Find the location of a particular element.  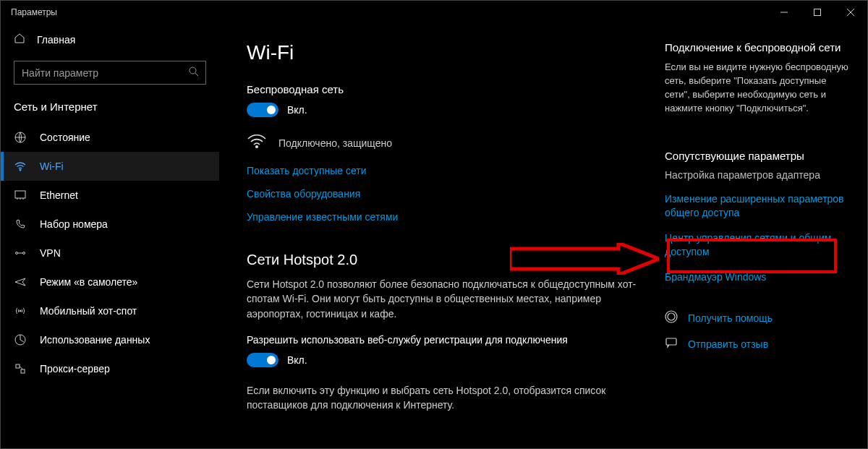

sidebar-item-label: Ethernet is located at coordinates (59, 195).